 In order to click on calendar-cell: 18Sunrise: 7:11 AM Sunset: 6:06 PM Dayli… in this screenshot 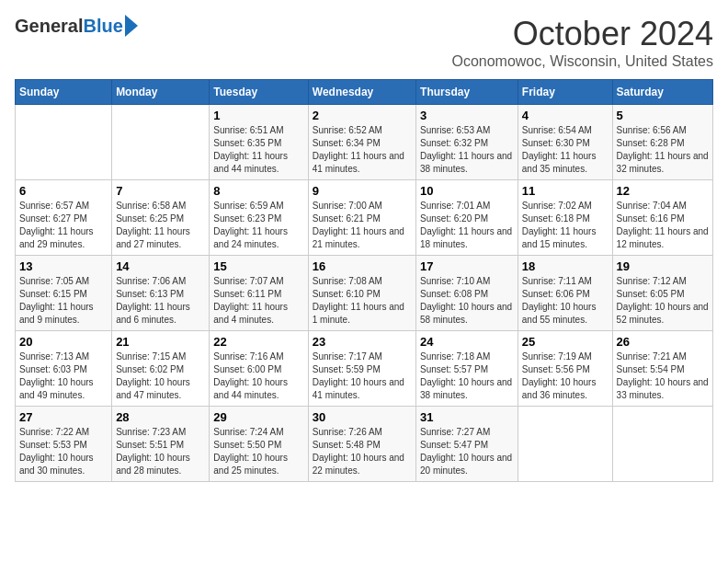, I will do `click(564, 293)`.